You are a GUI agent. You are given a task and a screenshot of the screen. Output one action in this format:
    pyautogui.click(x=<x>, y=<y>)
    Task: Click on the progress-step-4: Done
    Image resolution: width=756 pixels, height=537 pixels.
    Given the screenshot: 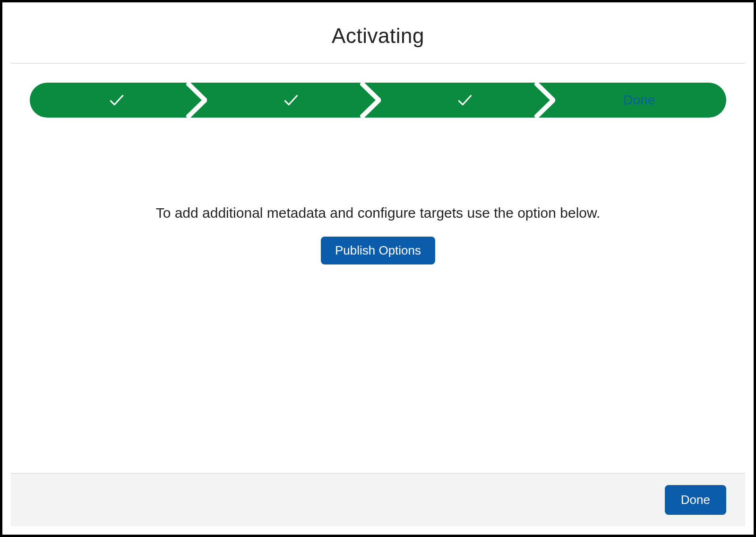 What is the action you would take?
    pyautogui.click(x=640, y=100)
    